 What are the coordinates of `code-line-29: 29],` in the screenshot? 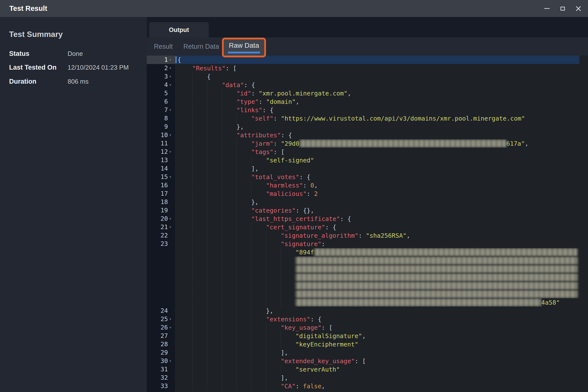 It's located at (368, 352).